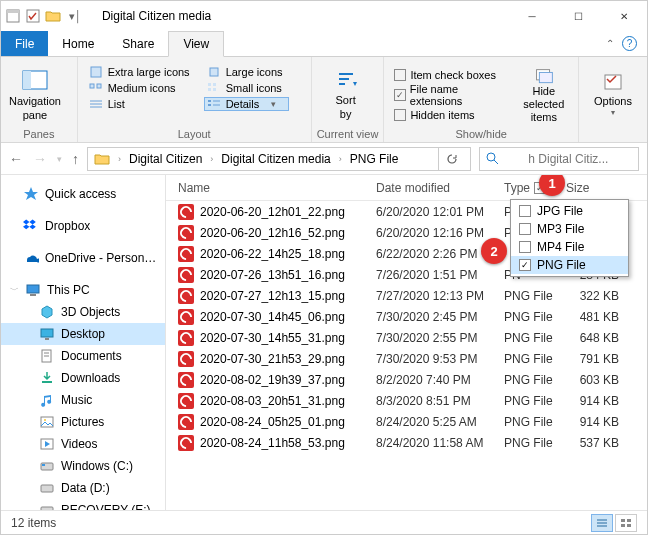 This screenshot has width=648, height=535. I want to click on refresh-button, so click(451, 159).